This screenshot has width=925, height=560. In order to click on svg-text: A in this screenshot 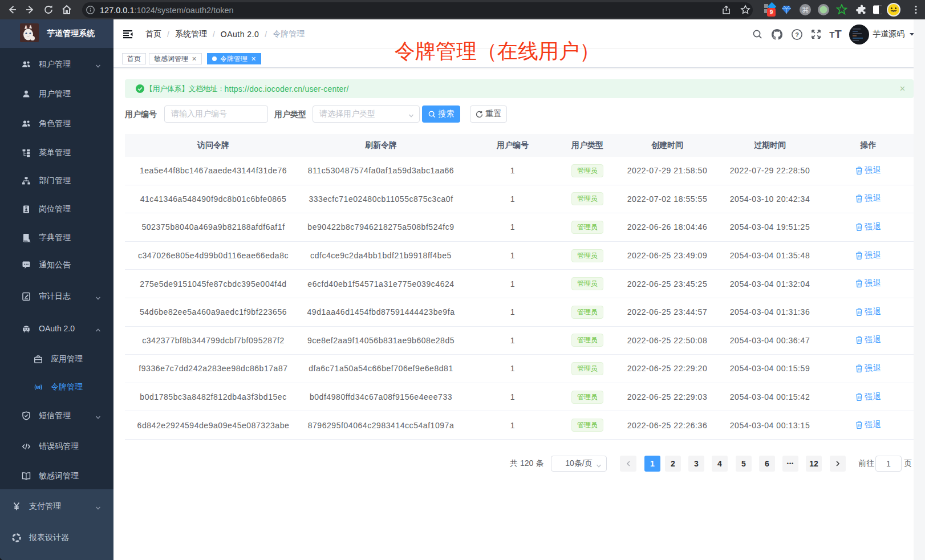, I will do `click(38, 388)`.